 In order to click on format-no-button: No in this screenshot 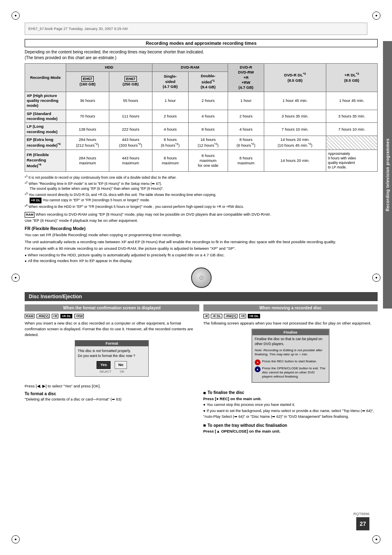, I will do `click(121, 365)`.